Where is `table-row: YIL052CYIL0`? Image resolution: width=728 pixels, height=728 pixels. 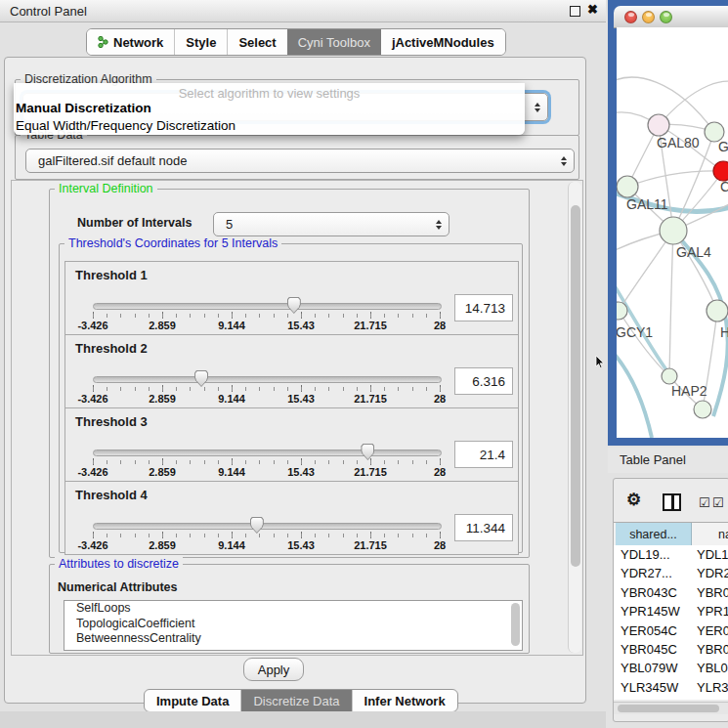
table-row: YIL052CYIL0 is located at coordinates (670, 698).